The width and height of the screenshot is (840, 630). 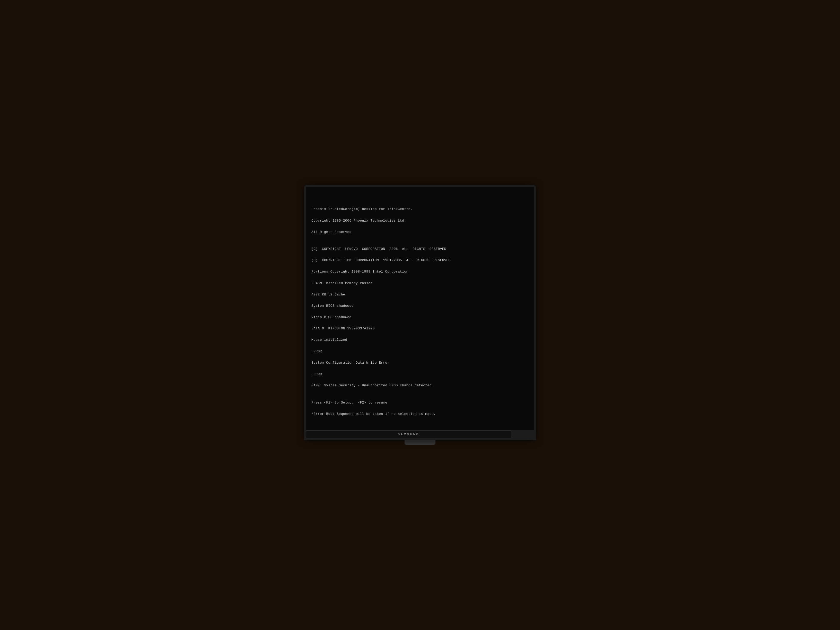 What do you see at coordinates (418, 295) in the screenshot?
I see `bios-line: 4072 KB L2 Cache` at bounding box center [418, 295].